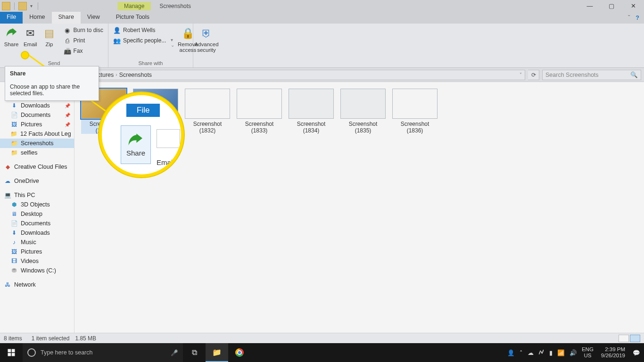  What do you see at coordinates (363, 111) in the screenshot?
I see `file-thumbnail: Screenshot(1835)` at bounding box center [363, 111].